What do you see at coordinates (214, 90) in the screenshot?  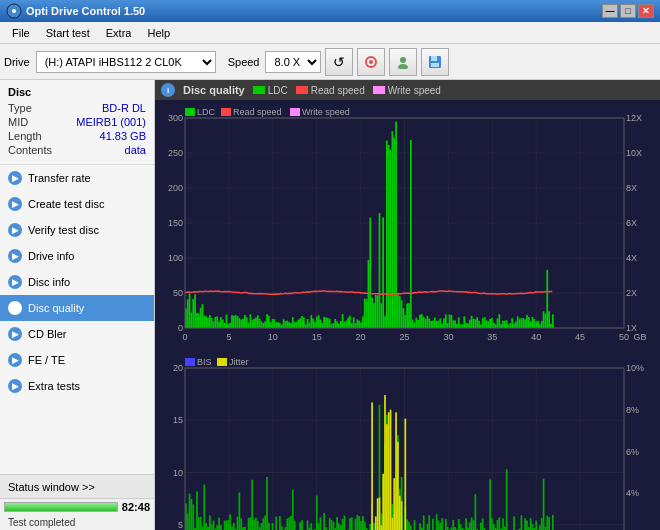 I see `chart-title: Disc quality` at bounding box center [214, 90].